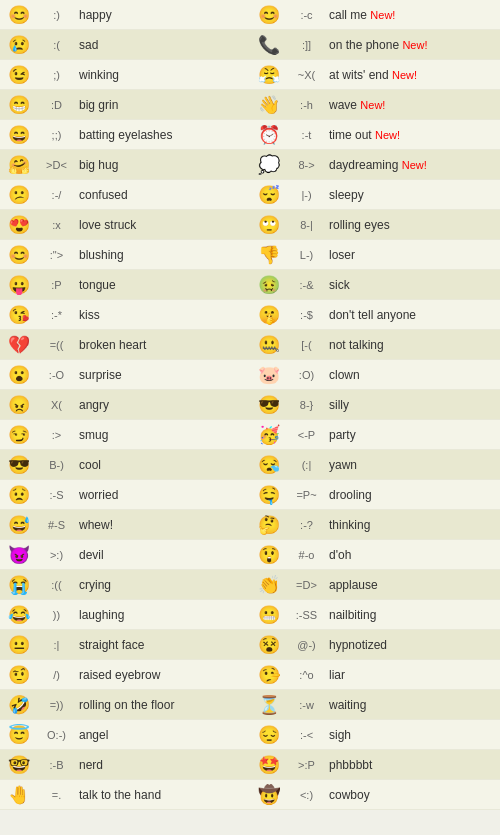 The width and height of the screenshot is (500, 835). What do you see at coordinates (269, 165) in the screenshot?
I see `emoji-icon: 💭` at bounding box center [269, 165].